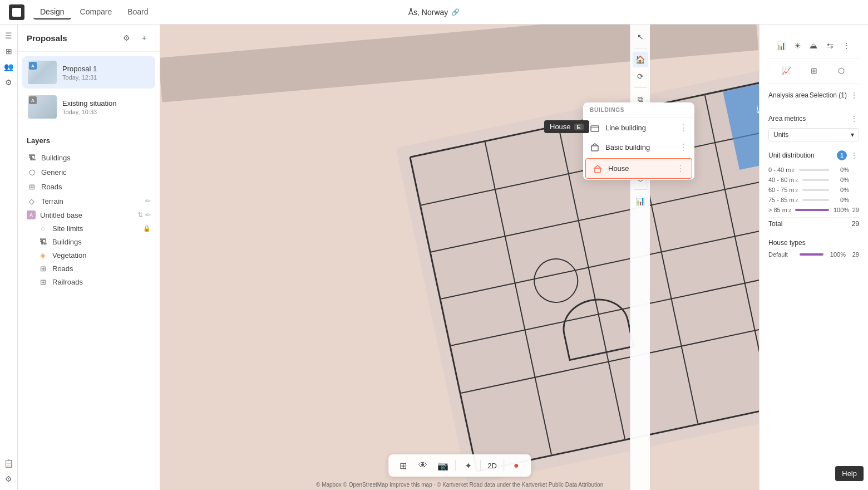  What do you see at coordinates (95, 228) in the screenshot?
I see `sublayer-site-limits: ○ Site limits 🔒` at bounding box center [95, 228].